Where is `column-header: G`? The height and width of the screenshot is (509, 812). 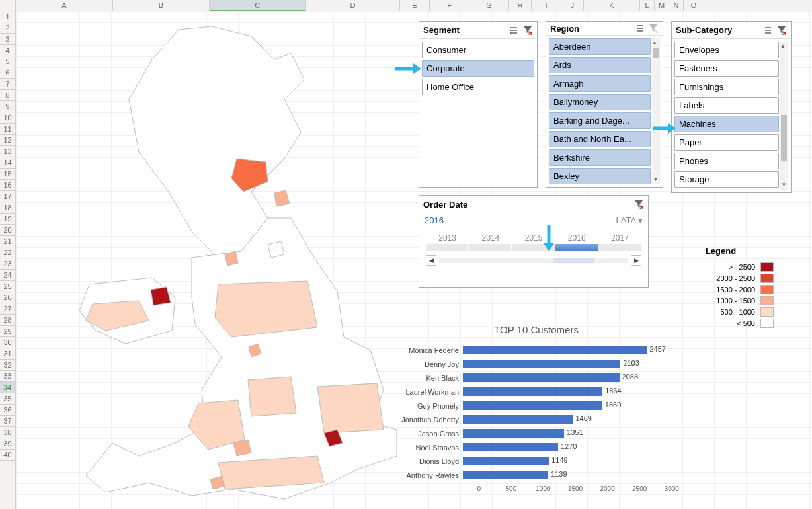
column-header: G is located at coordinates (489, 5).